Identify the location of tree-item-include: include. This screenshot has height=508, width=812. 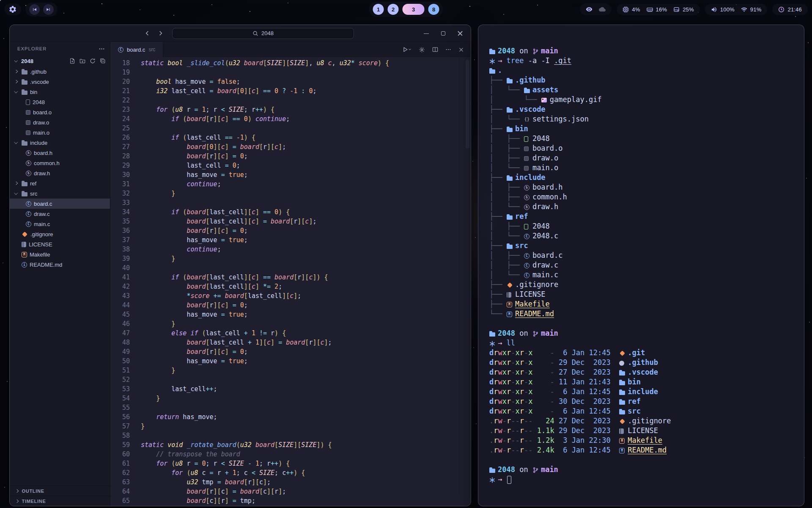
(60, 143).